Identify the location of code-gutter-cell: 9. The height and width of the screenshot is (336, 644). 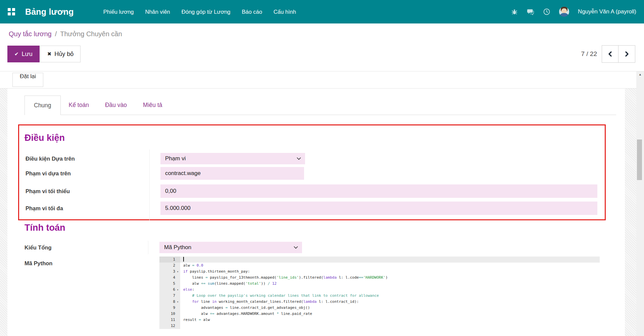
(170, 308).